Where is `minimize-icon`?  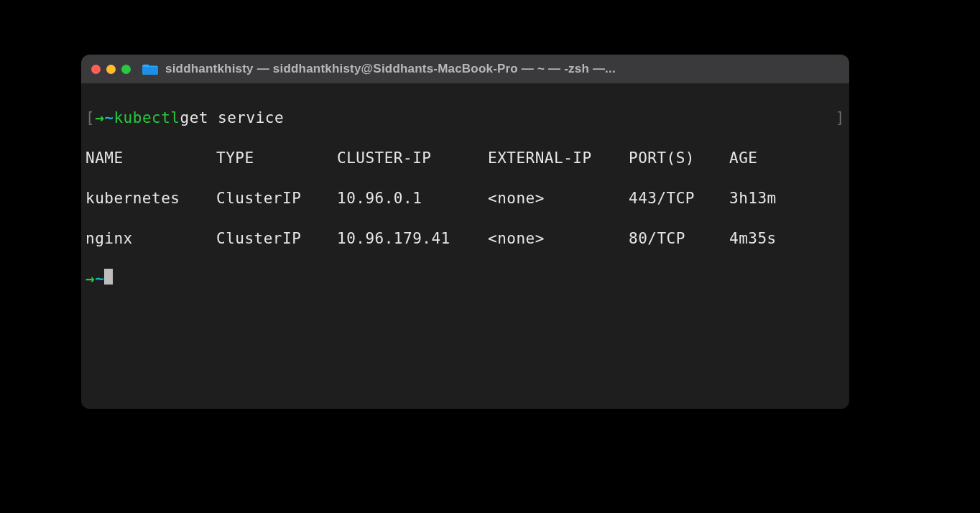
minimize-icon is located at coordinates (111, 69).